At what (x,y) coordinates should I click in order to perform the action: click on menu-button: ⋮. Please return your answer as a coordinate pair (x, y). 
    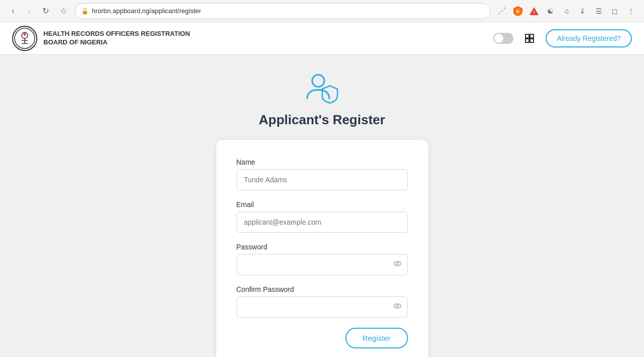
    Looking at the image, I should click on (631, 11).